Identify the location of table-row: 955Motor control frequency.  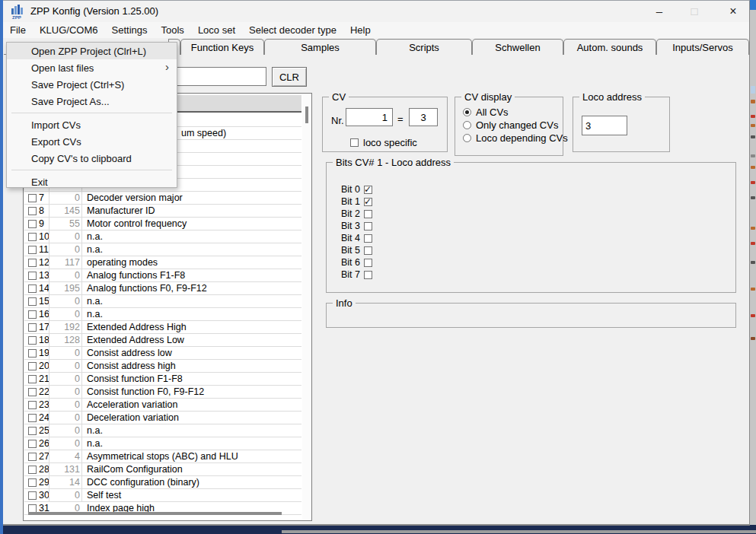
(163, 224).